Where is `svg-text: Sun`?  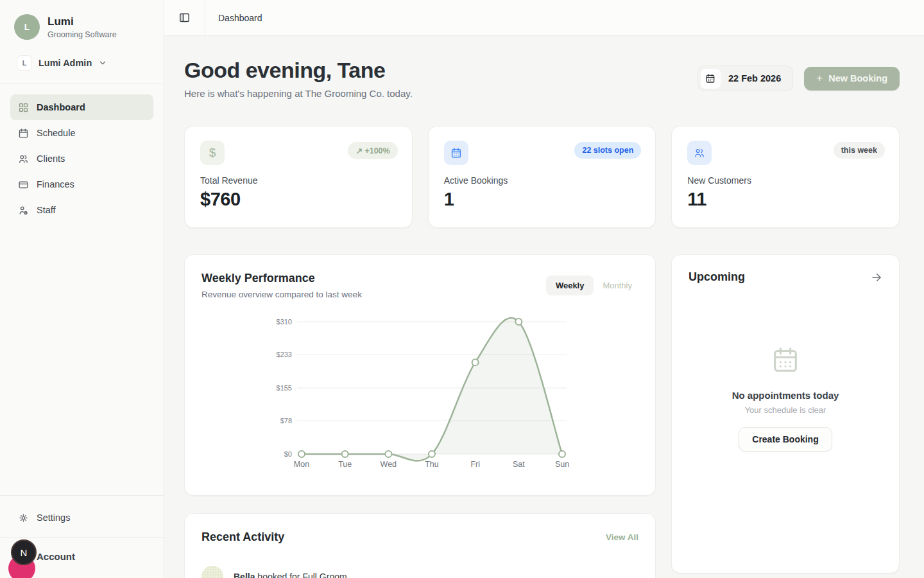 svg-text: Sun is located at coordinates (561, 464).